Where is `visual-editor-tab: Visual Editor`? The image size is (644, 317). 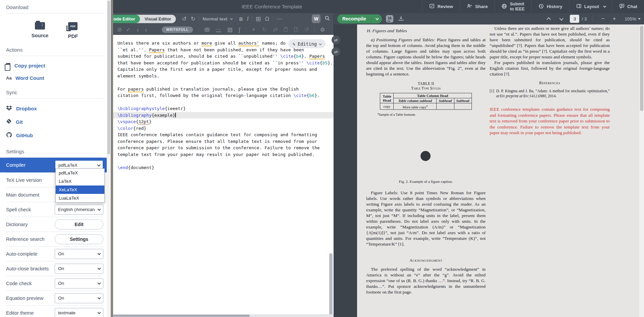 visual-editor-tab: Visual Editor is located at coordinates (158, 19).